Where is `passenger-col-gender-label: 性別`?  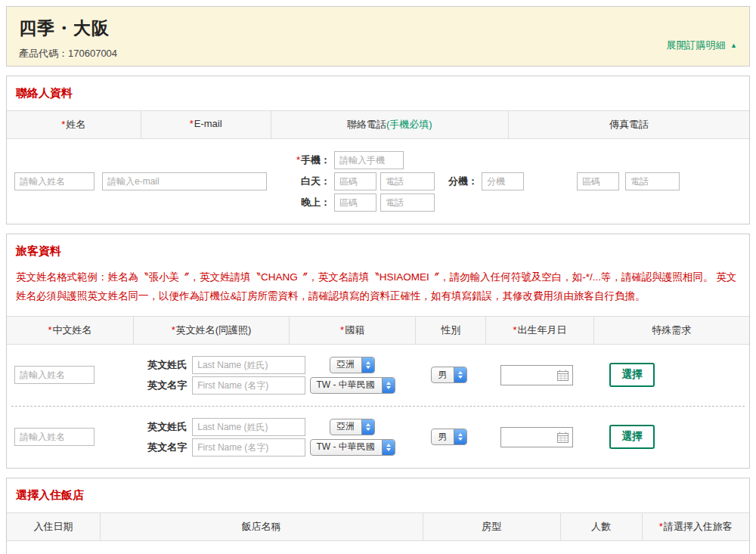 passenger-col-gender-label: 性別 is located at coordinates (451, 330).